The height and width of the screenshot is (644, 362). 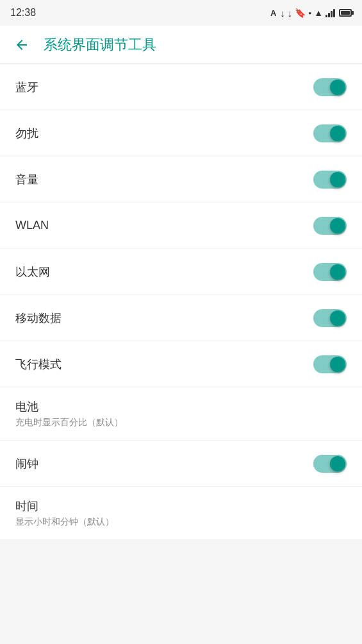 What do you see at coordinates (27, 87) in the screenshot?
I see `setting-text-bluetooth: 蓝牙` at bounding box center [27, 87].